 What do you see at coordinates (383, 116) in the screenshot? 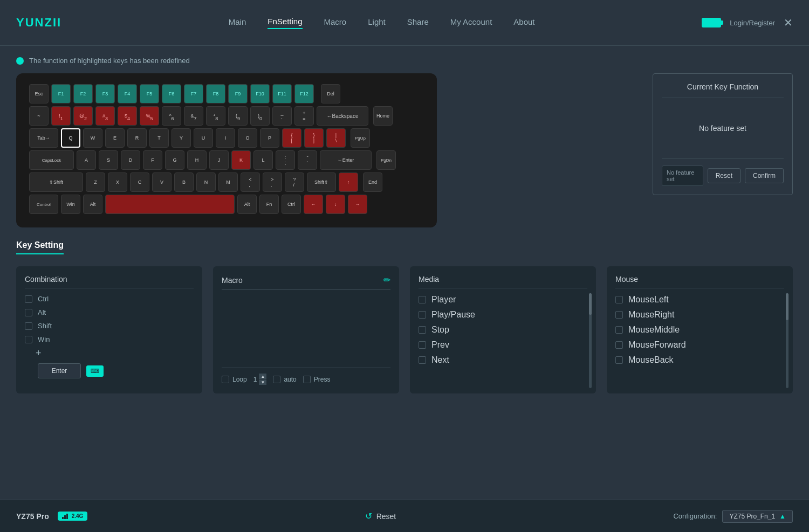
I see `key-home: Home` at bounding box center [383, 116].